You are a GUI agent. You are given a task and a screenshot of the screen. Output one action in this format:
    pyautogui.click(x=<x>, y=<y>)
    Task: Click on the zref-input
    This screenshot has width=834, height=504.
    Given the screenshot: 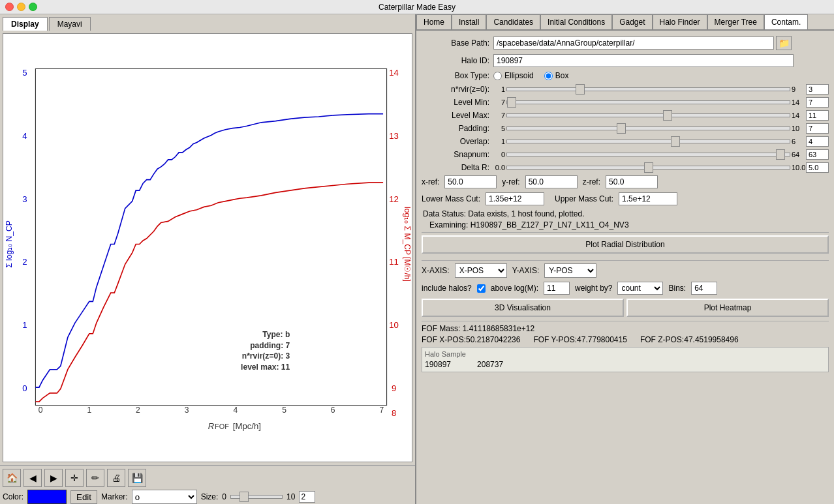 What is the action you would take?
    pyautogui.click(x=632, y=182)
    